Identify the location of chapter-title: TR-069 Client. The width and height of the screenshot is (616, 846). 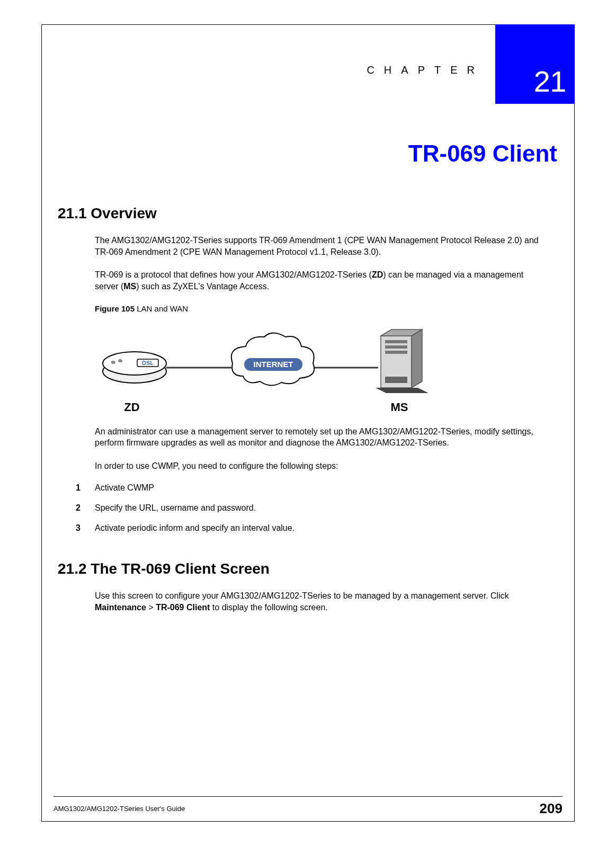
(300, 154).